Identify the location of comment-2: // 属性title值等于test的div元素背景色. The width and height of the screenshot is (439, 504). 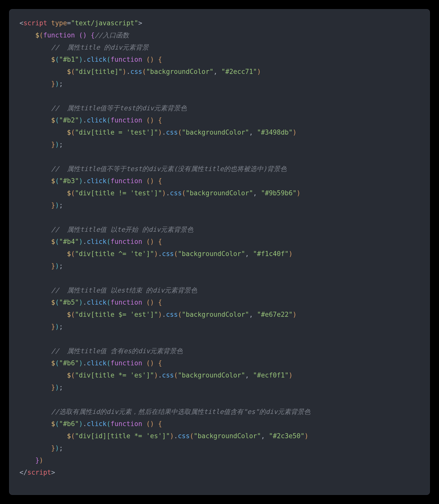
(119, 108).